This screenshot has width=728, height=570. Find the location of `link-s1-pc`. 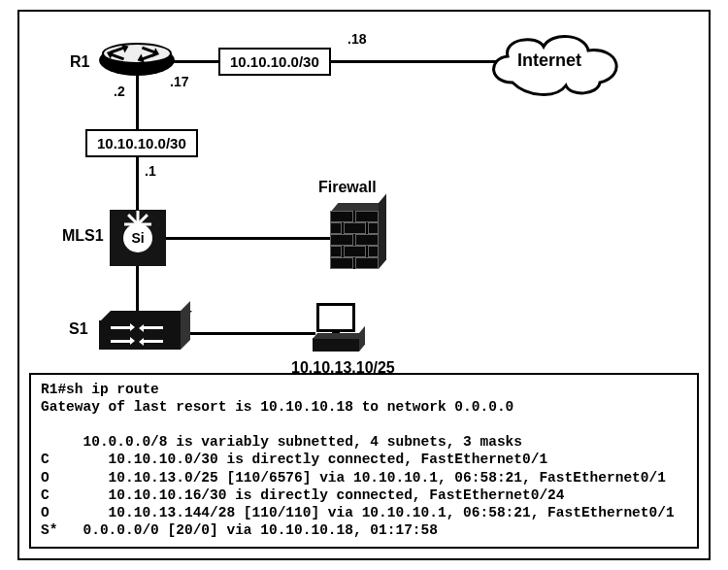

link-s1-pc is located at coordinates (245, 334).